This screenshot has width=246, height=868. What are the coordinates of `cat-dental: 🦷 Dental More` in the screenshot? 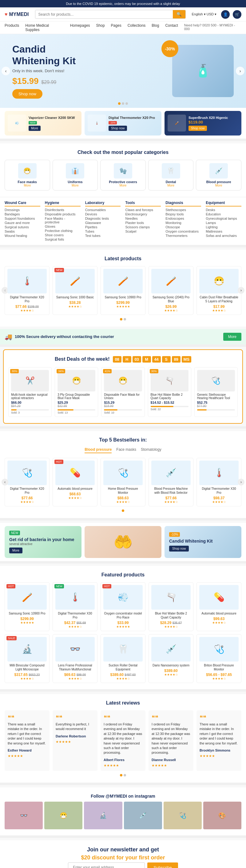 It's located at (171, 175).